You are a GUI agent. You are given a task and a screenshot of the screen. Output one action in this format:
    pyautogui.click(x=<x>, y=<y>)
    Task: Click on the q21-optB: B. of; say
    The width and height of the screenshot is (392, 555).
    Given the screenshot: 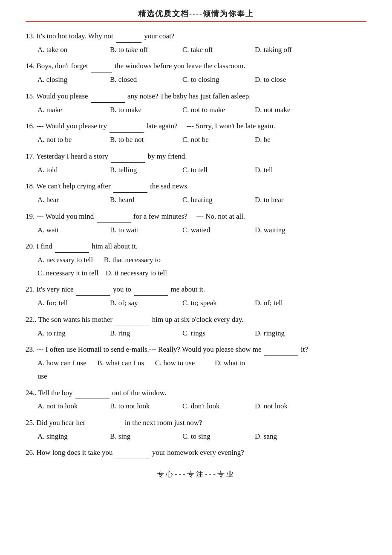 What is the action you would take?
    pyautogui.click(x=140, y=304)
    